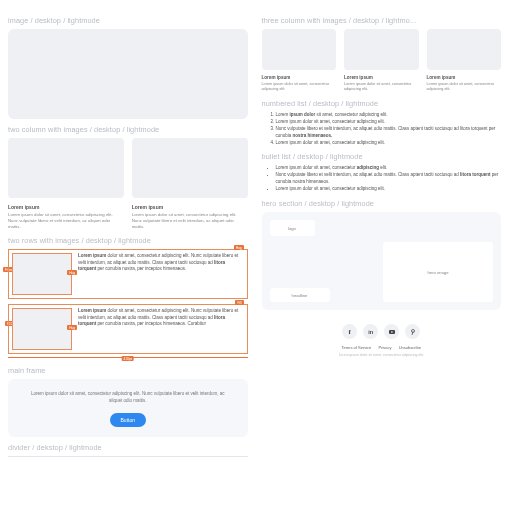 The width and height of the screenshot is (509, 512). Describe the element at coordinates (384, 348) in the screenshot. I see `footer-link-privacy: Privacy` at that location.